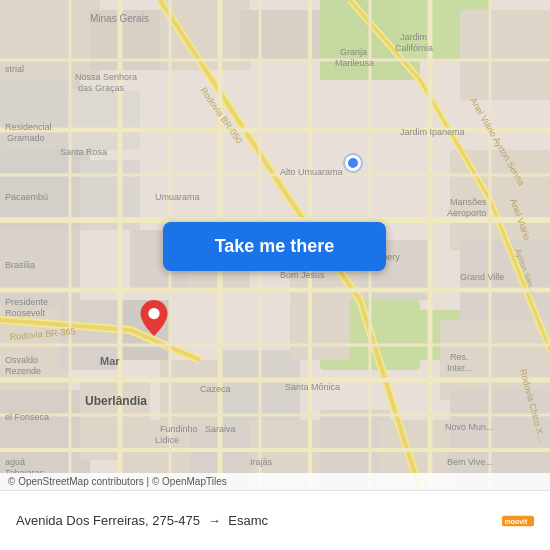  Describe the element at coordinates (26, 197) in the screenshot. I see `svg-text: Pacaembú` at that location.